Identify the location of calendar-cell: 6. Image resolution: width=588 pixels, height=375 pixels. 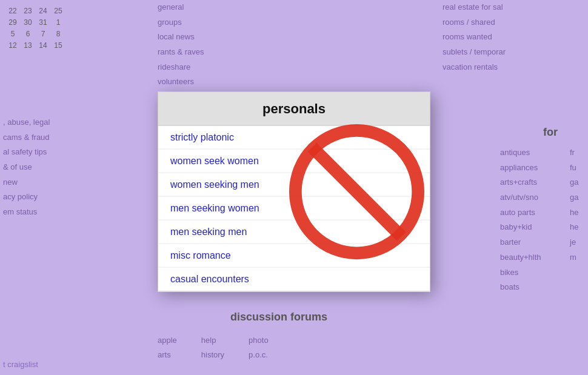
(28, 34).